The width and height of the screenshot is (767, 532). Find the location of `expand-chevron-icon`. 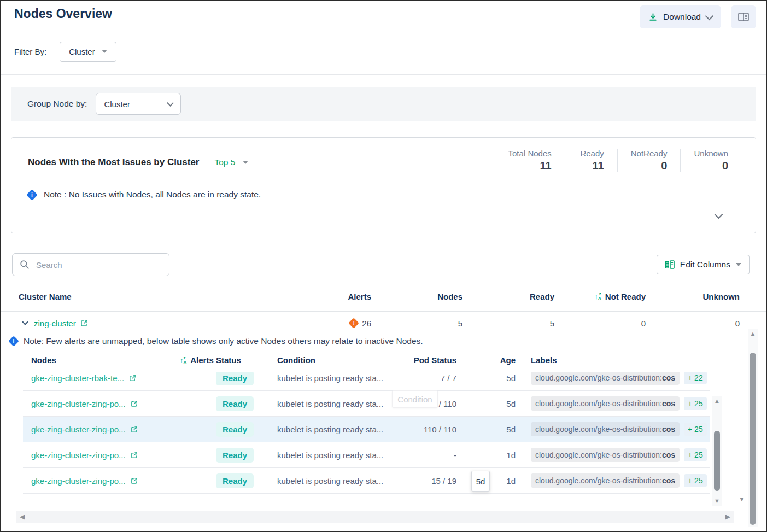

expand-chevron-icon is located at coordinates (25, 321).